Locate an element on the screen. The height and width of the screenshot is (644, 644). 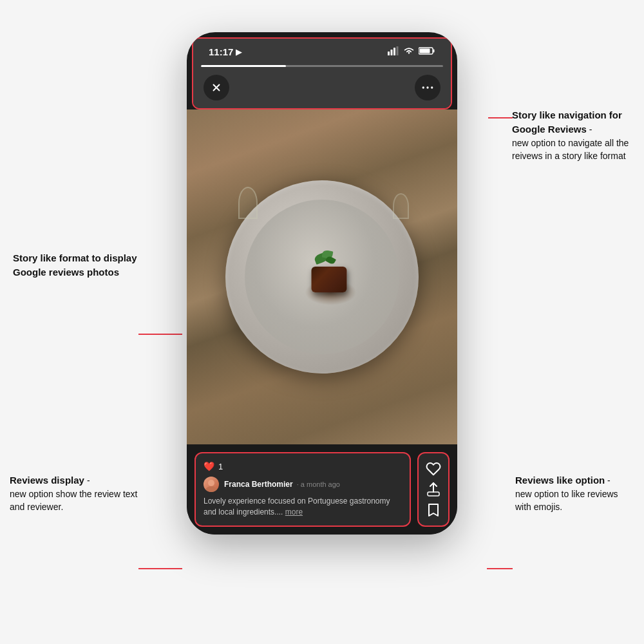
connector-line-top-right is located at coordinates (500, 118).